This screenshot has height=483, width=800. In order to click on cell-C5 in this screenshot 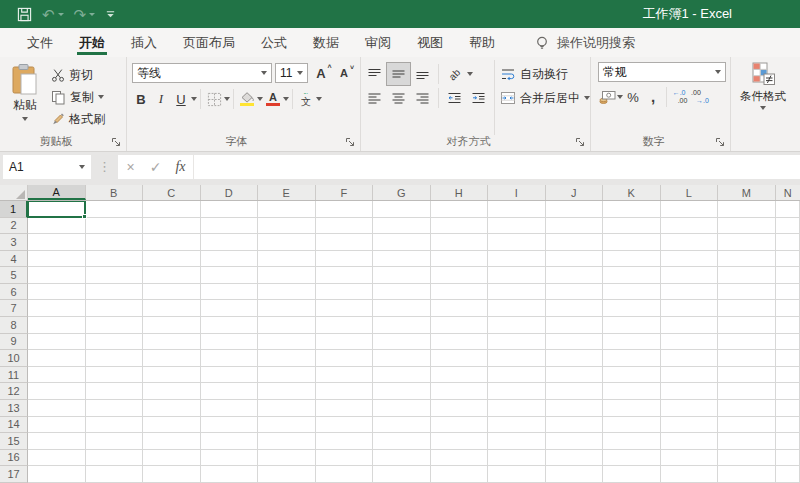, I will do `click(172, 276)`.